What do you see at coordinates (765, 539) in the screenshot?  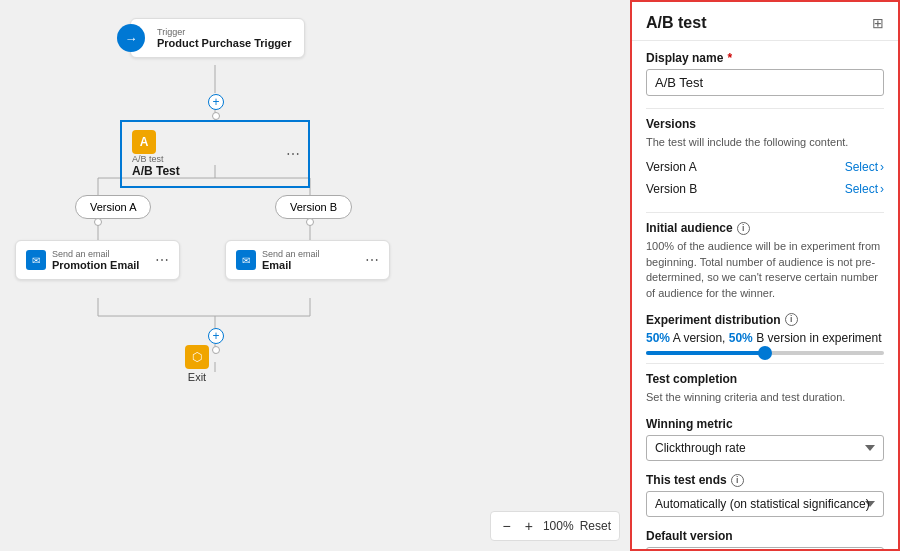 I see `default-version-group: Default version Version A If there's no …` at bounding box center [765, 539].